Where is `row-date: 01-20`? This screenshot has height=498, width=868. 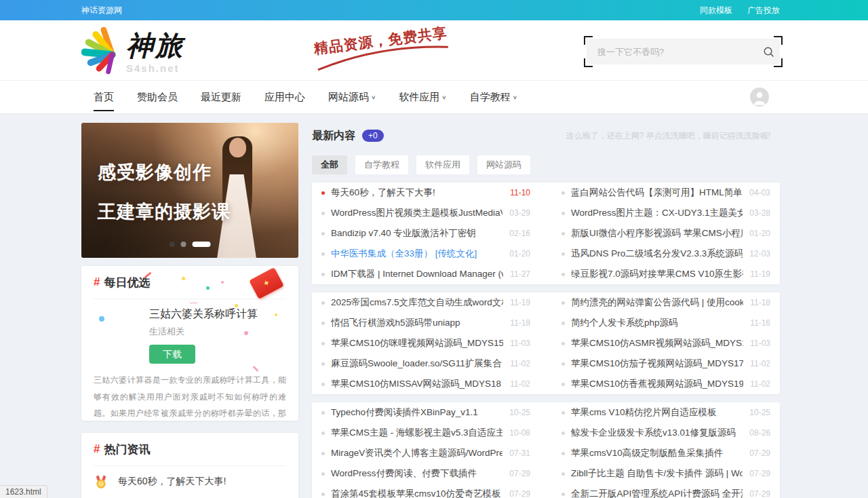
row-date: 01-20 is located at coordinates (519, 254).